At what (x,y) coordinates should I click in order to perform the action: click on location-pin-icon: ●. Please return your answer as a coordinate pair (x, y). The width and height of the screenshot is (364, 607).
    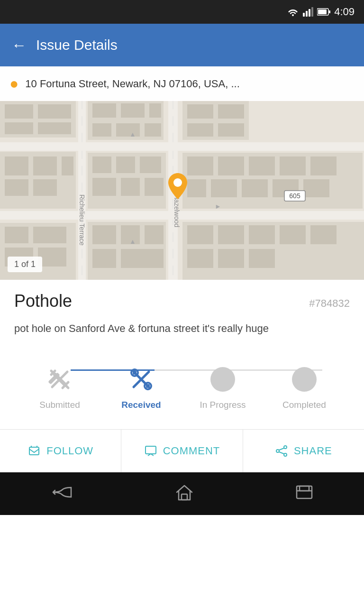
    Looking at the image, I should click on (14, 83).